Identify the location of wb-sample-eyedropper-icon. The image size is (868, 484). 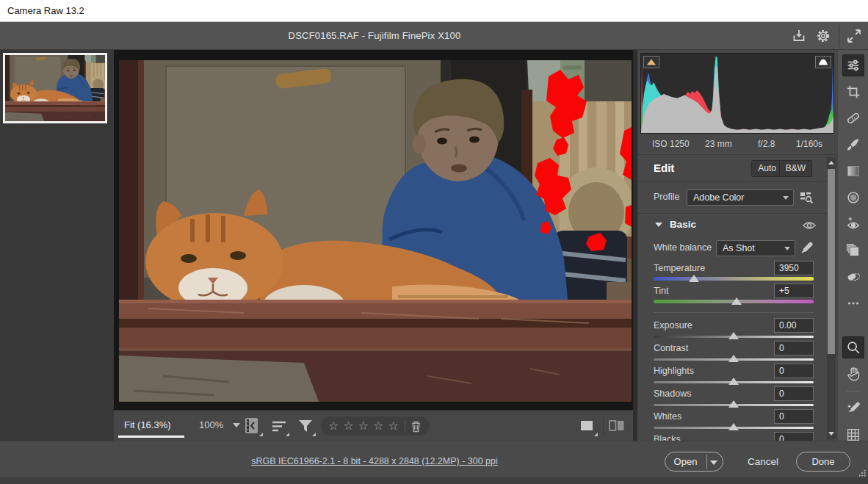
(853, 408).